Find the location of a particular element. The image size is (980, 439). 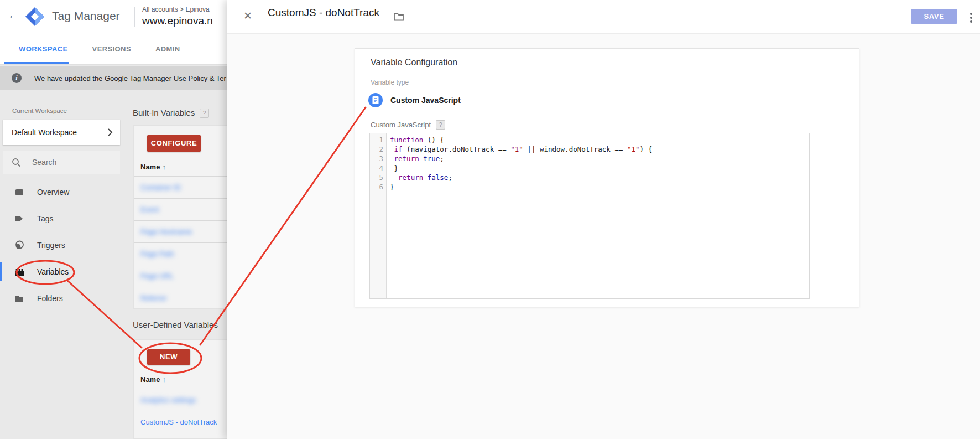

current-workspace-label: Current Workspace is located at coordinates (40, 111).